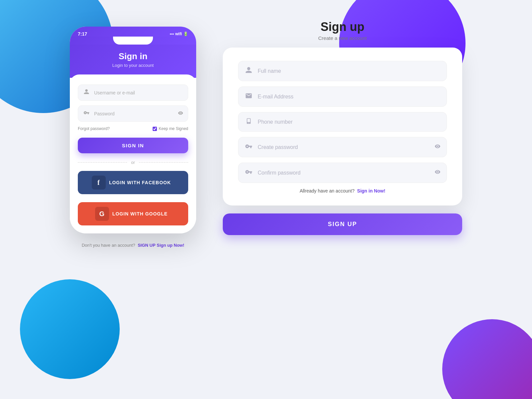 The image size is (532, 399). I want to click on email-input, so click(349, 97).